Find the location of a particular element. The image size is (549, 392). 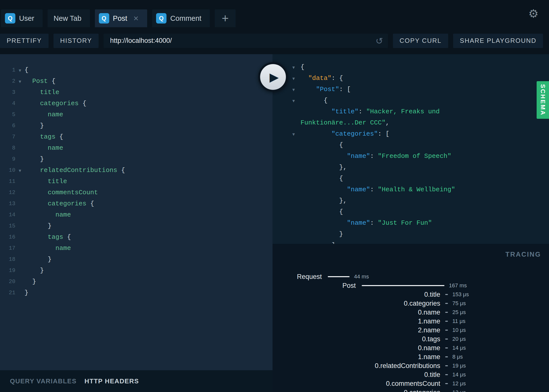

query-line: 20 } is located at coordinates (136, 282).